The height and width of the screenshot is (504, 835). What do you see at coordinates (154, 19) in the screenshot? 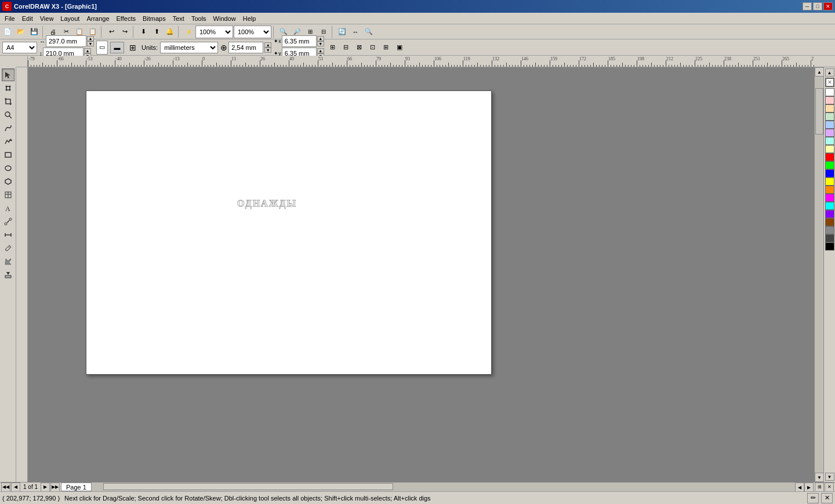
I see `menu-bitmaps: Bitmaps` at bounding box center [154, 19].